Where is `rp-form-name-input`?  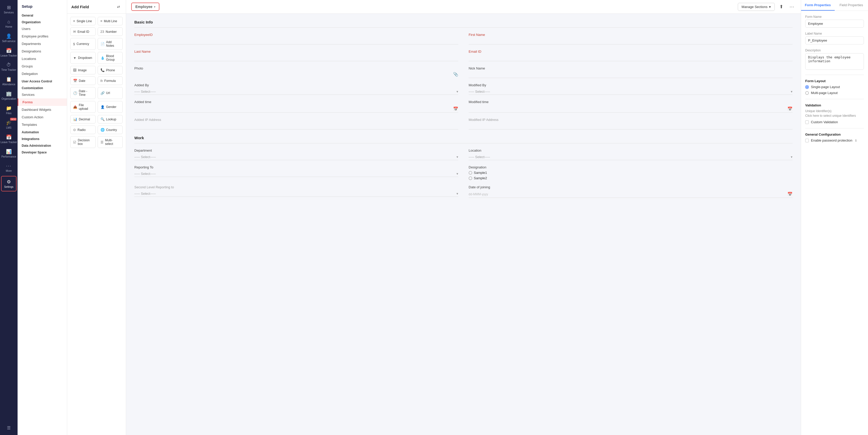
rp-form-name-input is located at coordinates (835, 24).